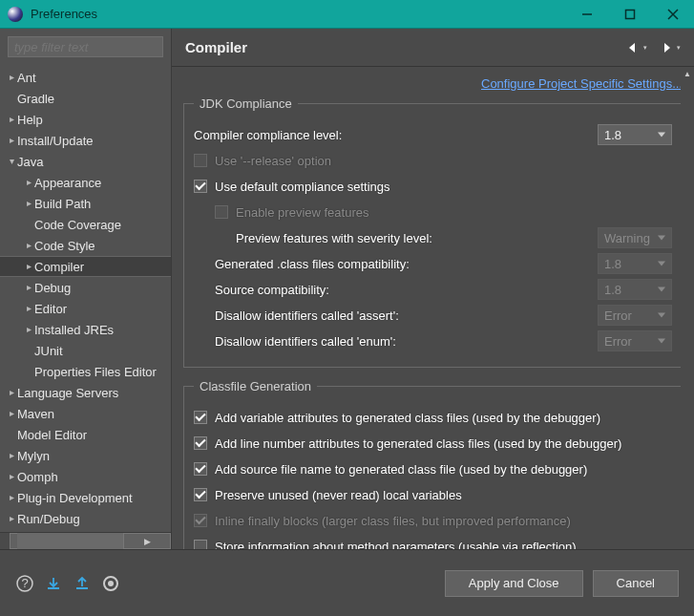  Describe the element at coordinates (86, 393) in the screenshot. I see `tree-item-language-servers: Language Servers` at that location.